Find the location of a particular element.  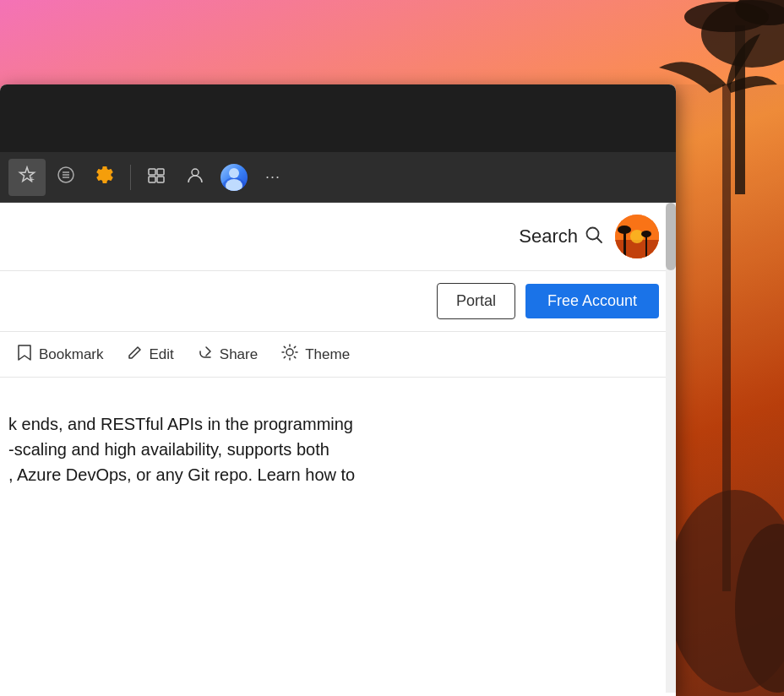

edit-label: Edit is located at coordinates (162, 355).